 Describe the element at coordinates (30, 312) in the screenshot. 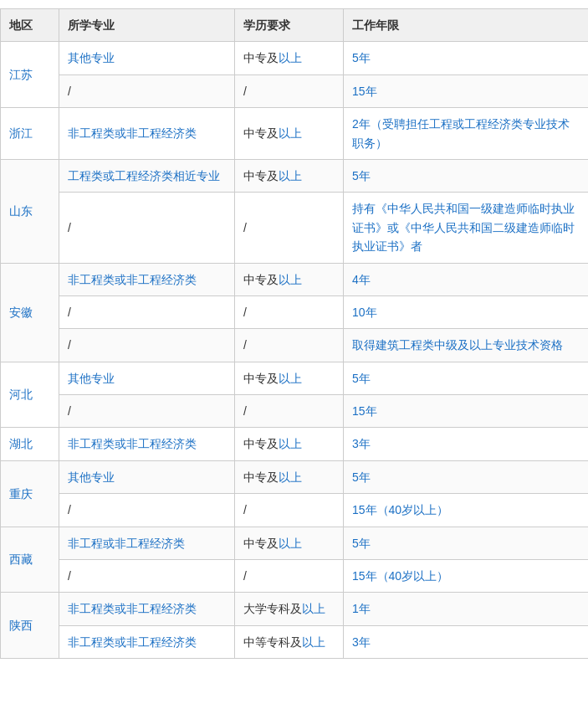

I see `region-cell: 安徽` at that location.